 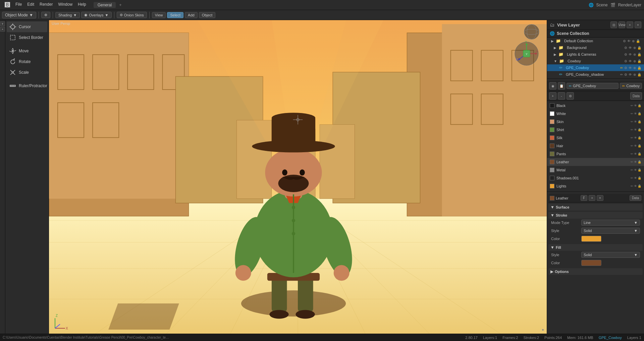 I want to click on transform-btn: ⊕, so click(x=46, y=15).